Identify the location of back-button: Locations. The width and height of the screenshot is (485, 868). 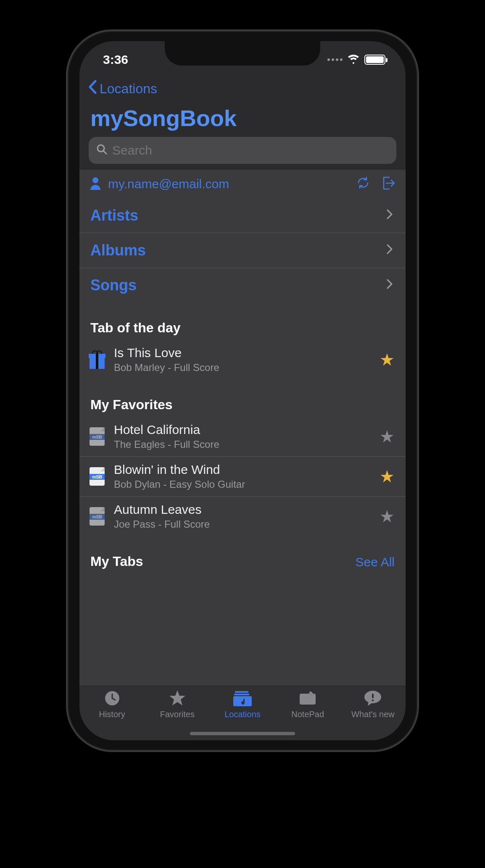
(242, 89).